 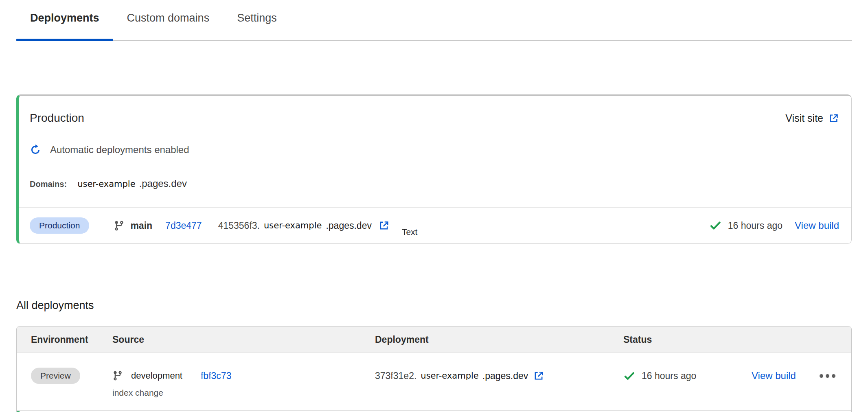 I want to click on column-source: Source, so click(x=243, y=340).